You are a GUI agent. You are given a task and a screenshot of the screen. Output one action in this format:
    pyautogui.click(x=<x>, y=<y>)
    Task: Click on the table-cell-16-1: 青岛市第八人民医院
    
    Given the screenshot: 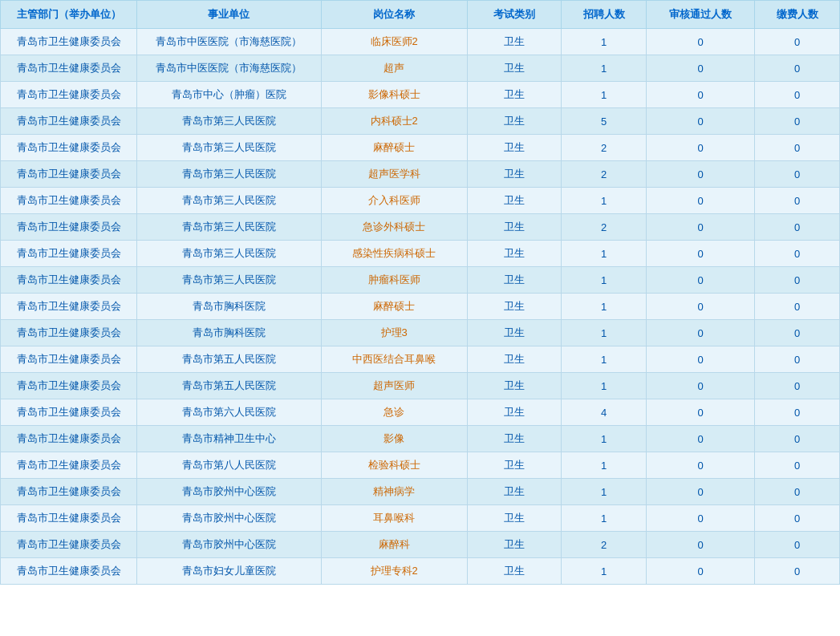 What is the action you would take?
    pyautogui.click(x=229, y=465)
    